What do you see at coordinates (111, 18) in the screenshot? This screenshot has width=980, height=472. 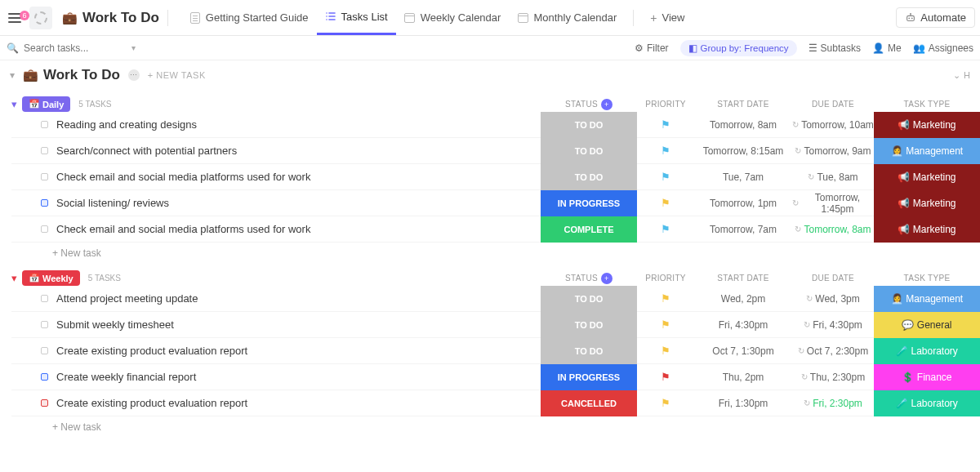 I see `workspace-title: 💼 Work To Do` at bounding box center [111, 18].